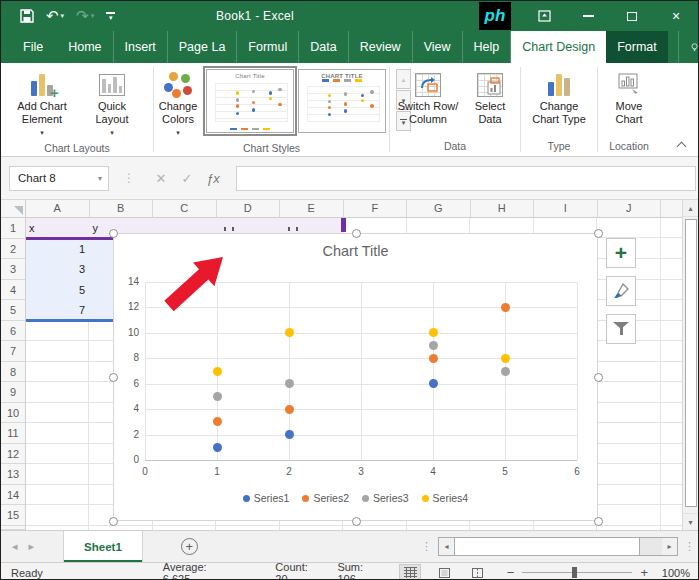 Image resolution: width=699 pixels, height=580 pixels. What do you see at coordinates (446, 498) in the screenshot?
I see `legend-item-series4: Series4` at bounding box center [446, 498].